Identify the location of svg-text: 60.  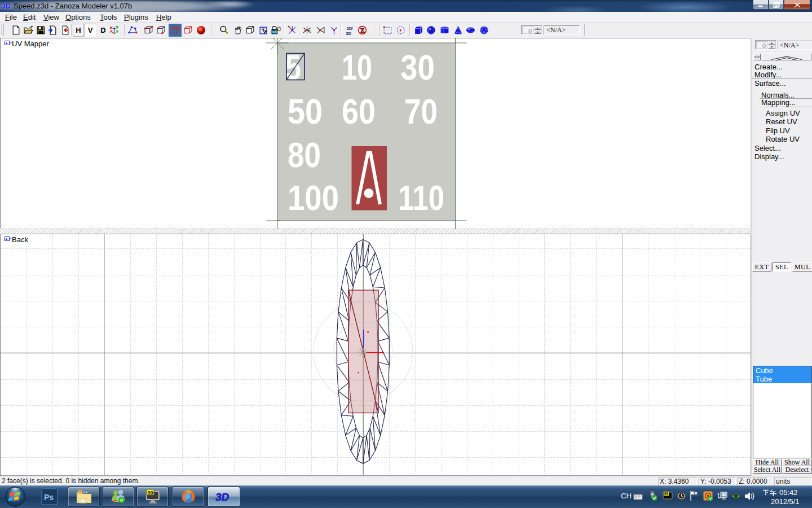
(359, 111).